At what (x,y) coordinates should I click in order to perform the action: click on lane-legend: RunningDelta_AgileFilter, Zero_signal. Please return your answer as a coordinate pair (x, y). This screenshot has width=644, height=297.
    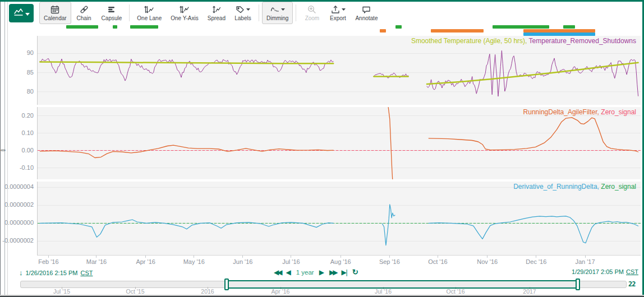
    Looking at the image, I should click on (580, 112).